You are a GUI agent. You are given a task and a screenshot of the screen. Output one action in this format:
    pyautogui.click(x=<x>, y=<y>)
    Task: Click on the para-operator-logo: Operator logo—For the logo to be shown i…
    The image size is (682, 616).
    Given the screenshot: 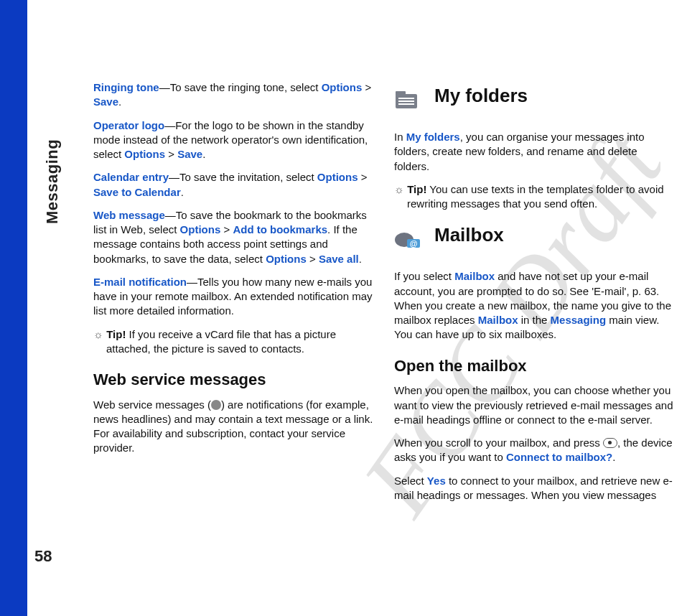 What is the action you would take?
    pyautogui.click(x=234, y=141)
    